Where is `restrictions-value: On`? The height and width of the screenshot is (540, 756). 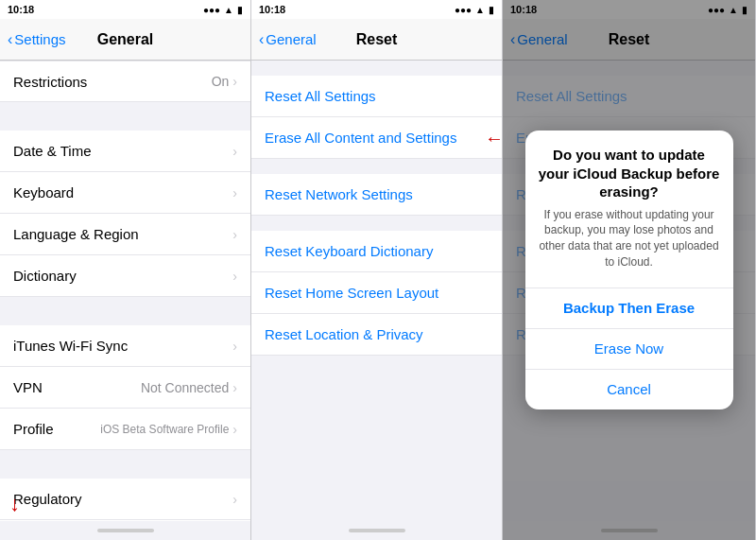 restrictions-value: On is located at coordinates (221, 81).